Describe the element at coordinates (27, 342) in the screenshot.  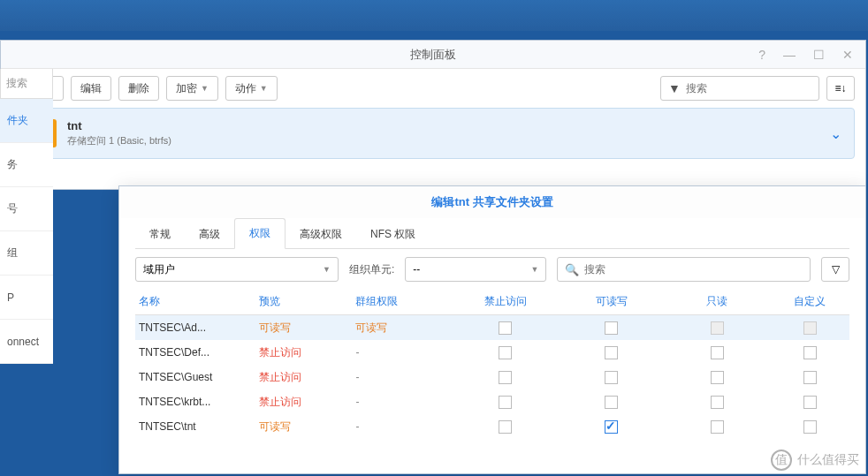
I see `sidebar-item-5: onnect` at that location.